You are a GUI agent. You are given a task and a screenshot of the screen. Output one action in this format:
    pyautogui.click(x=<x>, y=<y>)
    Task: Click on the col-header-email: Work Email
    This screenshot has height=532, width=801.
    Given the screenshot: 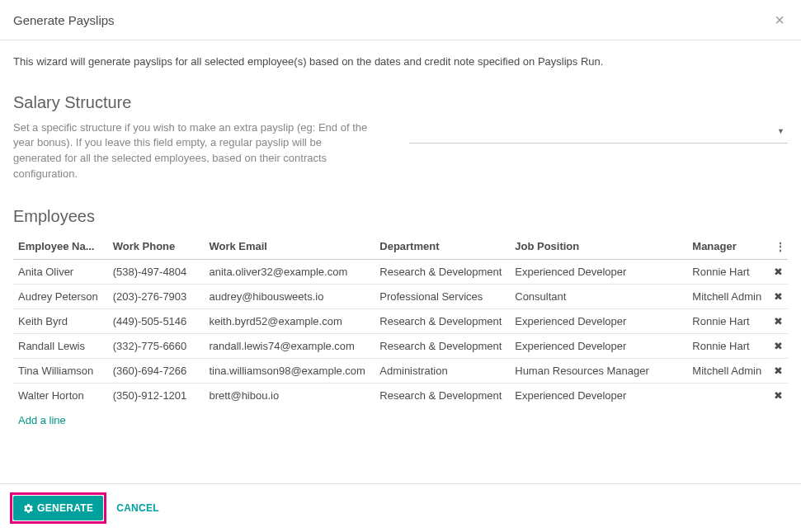 What is the action you would take?
    pyautogui.click(x=289, y=247)
    